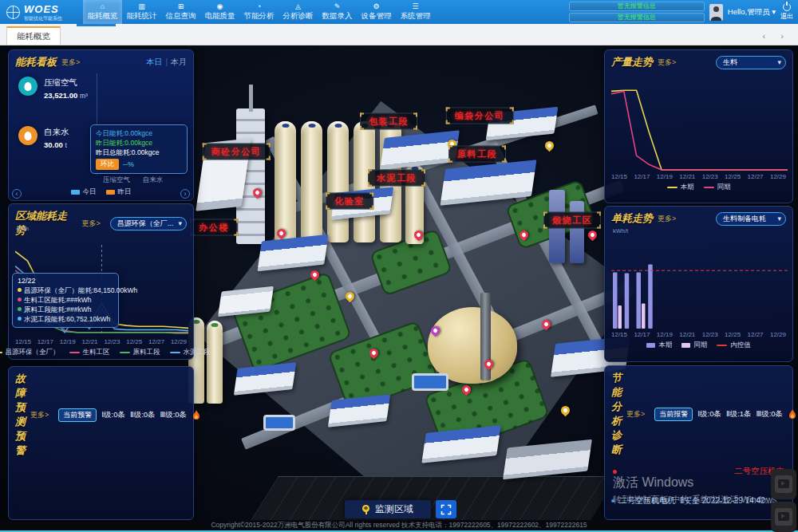 This screenshot has width=798, height=532. What do you see at coordinates (699, 345) in the screenshot?
I see `unit-legend: 本期同期内控值` at bounding box center [699, 345].